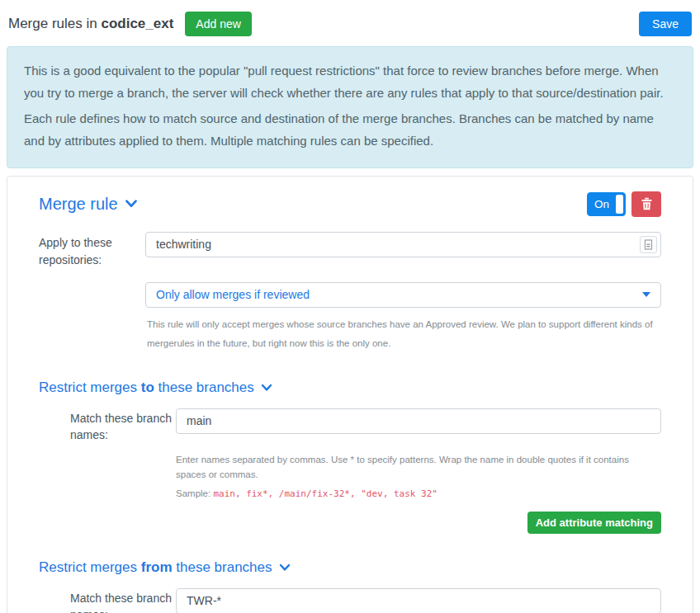 The image size is (700, 613). Describe the element at coordinates (218, 24) in the screenshot. I see `add-new-button: Add new` at that location.